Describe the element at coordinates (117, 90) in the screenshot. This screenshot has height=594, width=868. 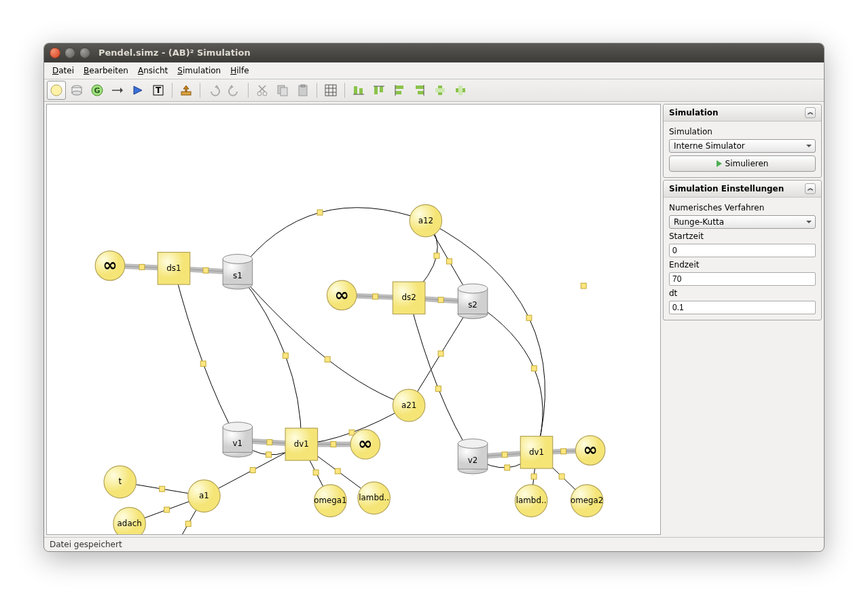
I see `tool-arrow-icon` at that location.